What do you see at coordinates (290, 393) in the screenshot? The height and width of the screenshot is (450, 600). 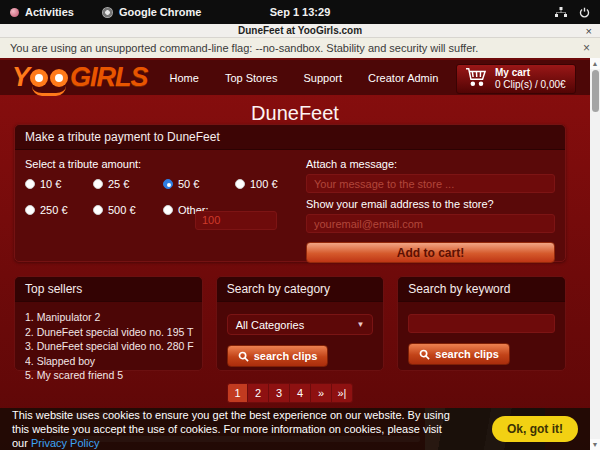 I see `pagination: 1 2 3 4 » »|` at bounding box center [290, 393].